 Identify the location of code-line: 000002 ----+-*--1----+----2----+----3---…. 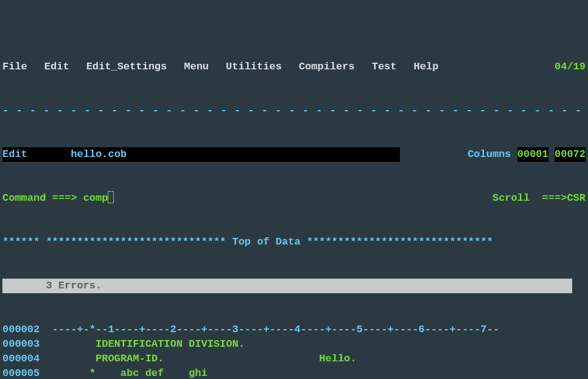
(294, 330).